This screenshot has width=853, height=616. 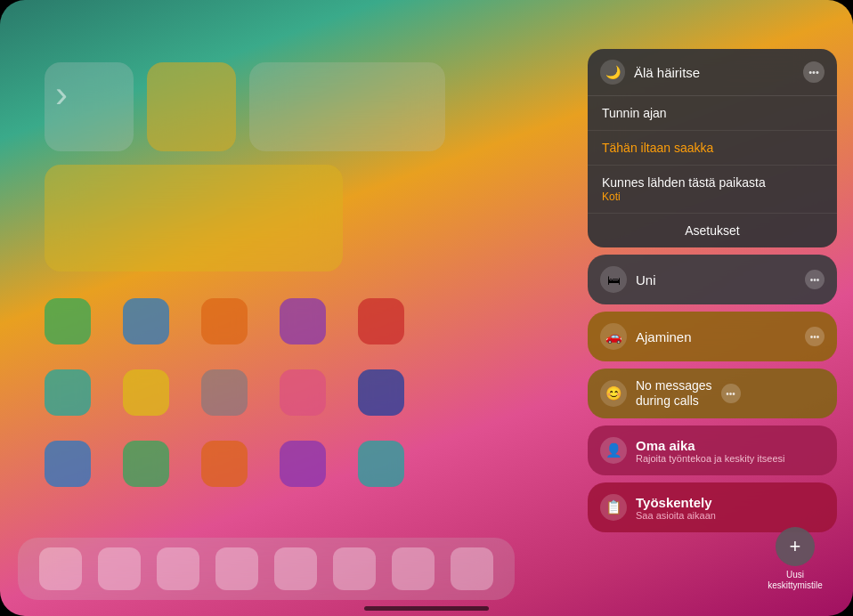 What do you see at coordinates (716, 280) in the screenshot?
I see `focus-mode-uni-label: Uni` at bounding box center [716, 280].